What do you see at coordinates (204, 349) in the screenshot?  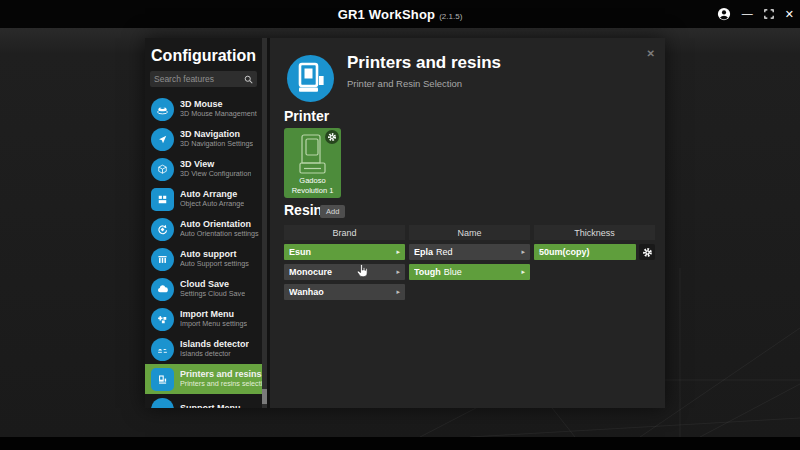 I see `sidebar-item-islands-detector: Islands detector Islands detector` at bounding box center [204, 349].